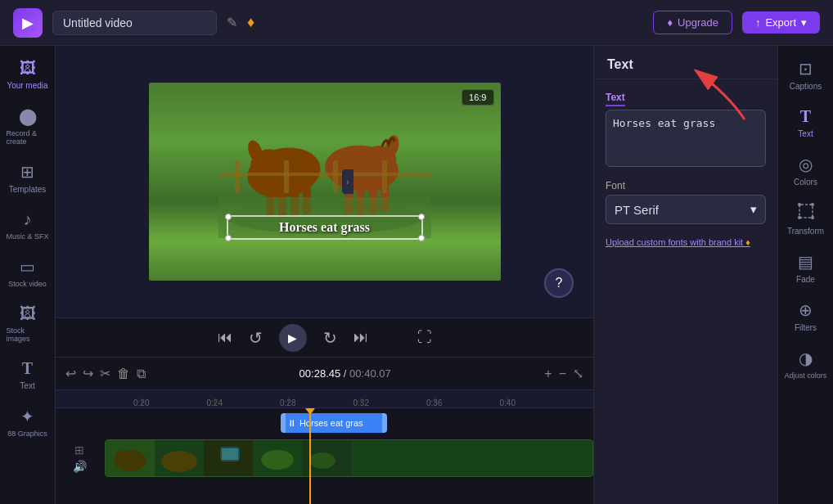  Describe the element at coordinates (331, 338) in the screenshot. I see `forward-button: ↻` at that location.